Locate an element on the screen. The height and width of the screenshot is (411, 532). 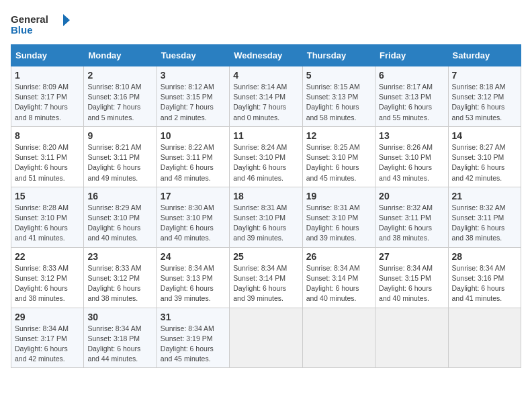
day-number: 24 is located at coordinates (193, 257).